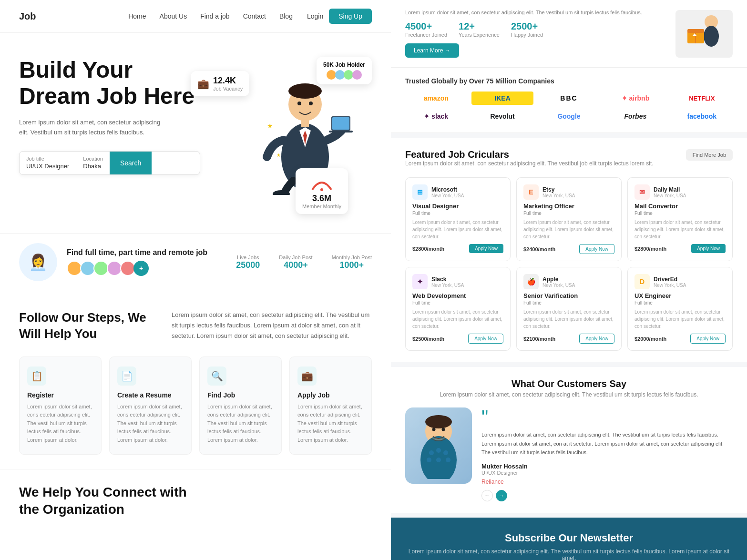 This screenshot has height=560, width=747. Describe the element at coordinates (458, 219) in the screenshot. I see `job-card-microsoft: ⊞ Microsoft New York, USA Visual Designe…` at that location.